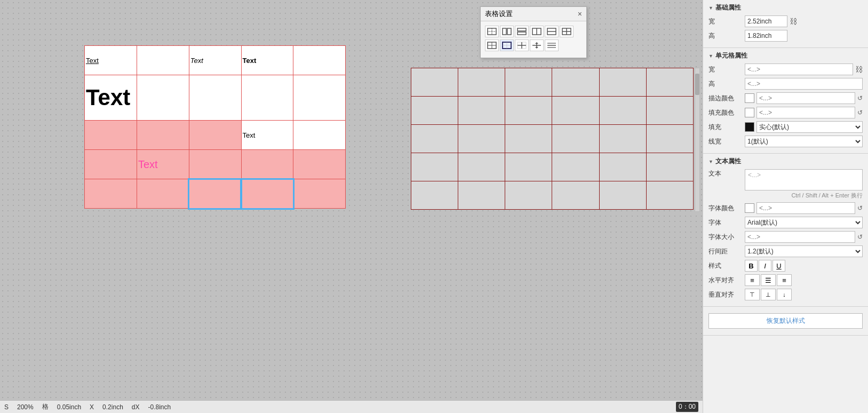  What do you see at coordinates (522, 45) in the screenshot?
I see `border-inner-icon` at bounding box center [522, 45].